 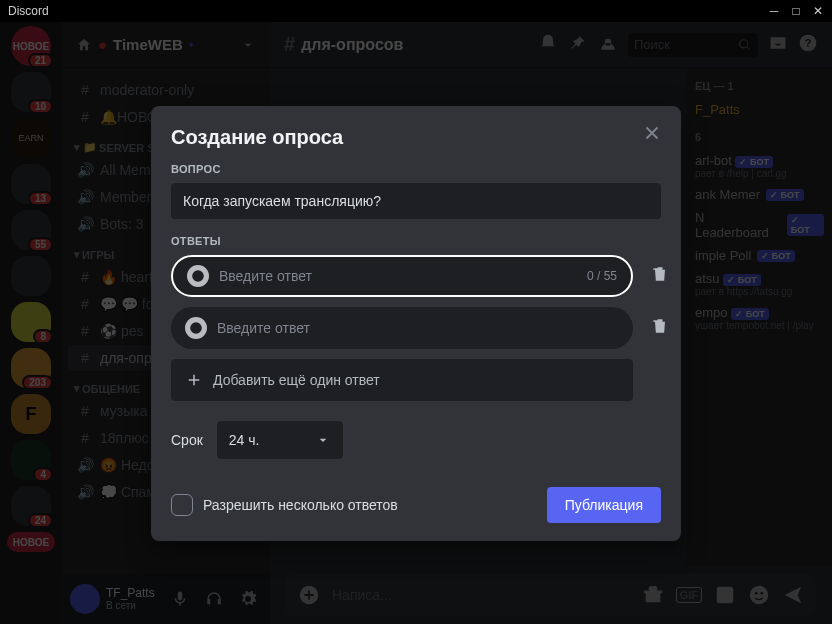 What do you see at coordinates (182, 505) in the screenshot?
I see `checkbox` at bounding box center [182, 505].